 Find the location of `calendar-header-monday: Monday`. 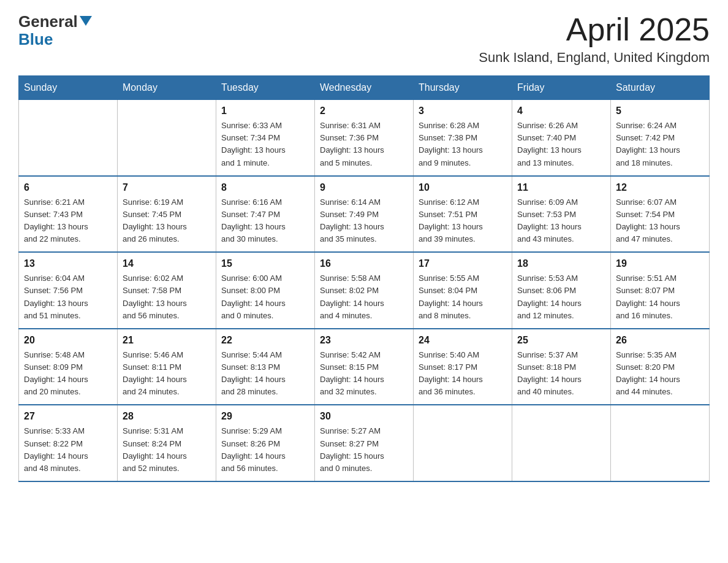

calendar-header-monday: Monday is located at coordinates (167, 88).